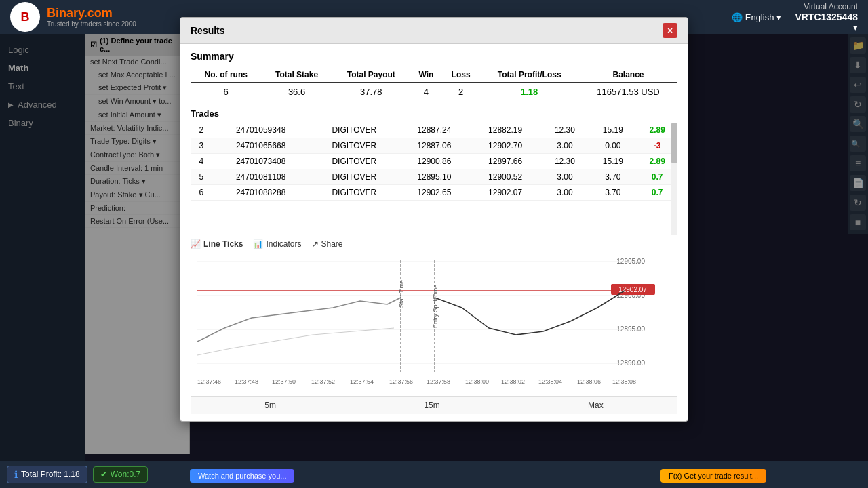 The height and width of the screenshot is (488, 868). Describe the element at coordinates (201, 178) in the screenshot. I see `trade-num: 5` at that location.